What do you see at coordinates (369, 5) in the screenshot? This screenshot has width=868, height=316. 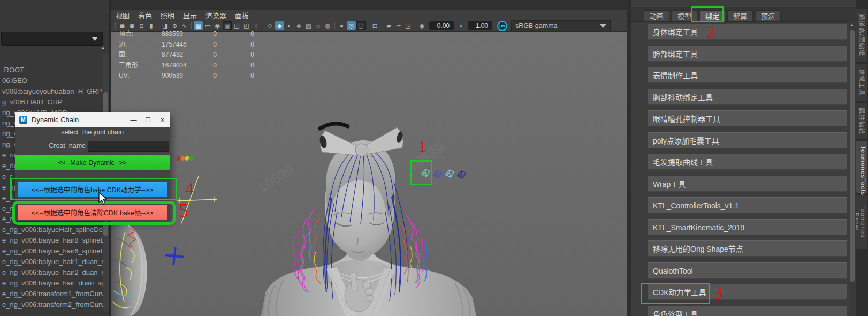 I see `viewport-header` at bounding box center [369, 5].